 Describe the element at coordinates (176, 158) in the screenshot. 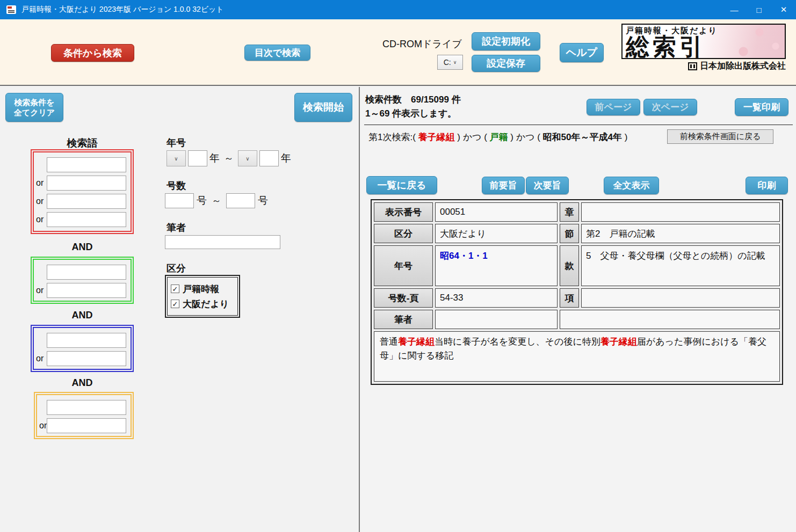

I see `era-from-select: ∨` at that location.